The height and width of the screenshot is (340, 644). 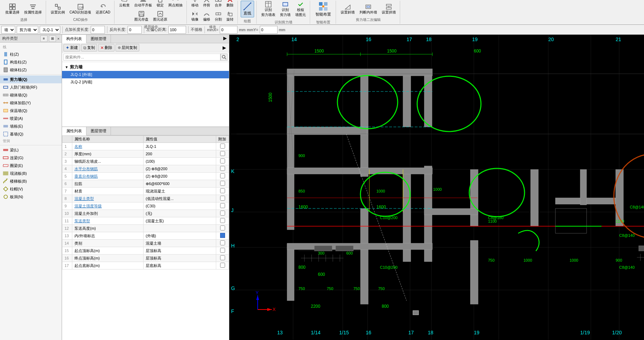 What do you see at coordinates (80, 9) in the screenshot?
I see `cad-identify-button: CAD CAD识别选项` at bounding box center [80, 9].